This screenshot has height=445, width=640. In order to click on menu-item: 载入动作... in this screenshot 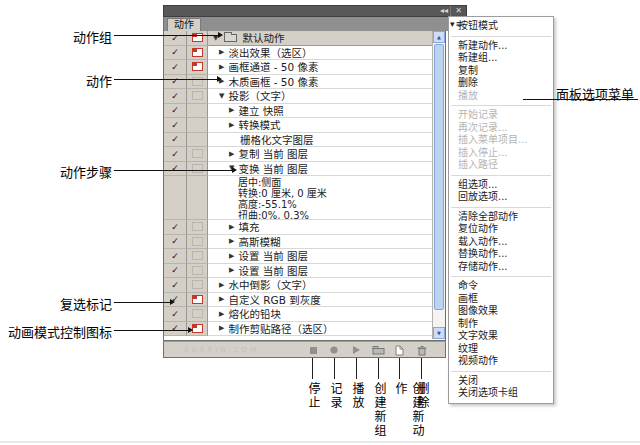, I will do `click(501, 242)`.